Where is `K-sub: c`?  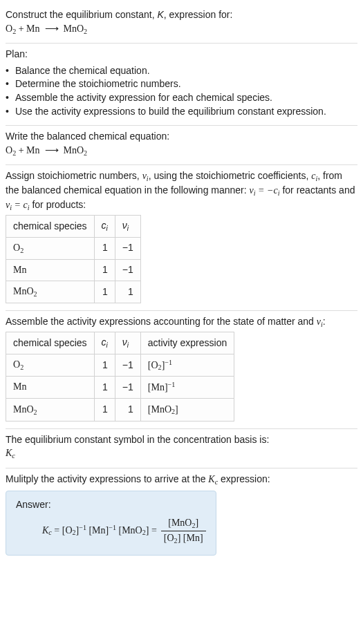
K-sub: c is located at coordinates (13, 456).